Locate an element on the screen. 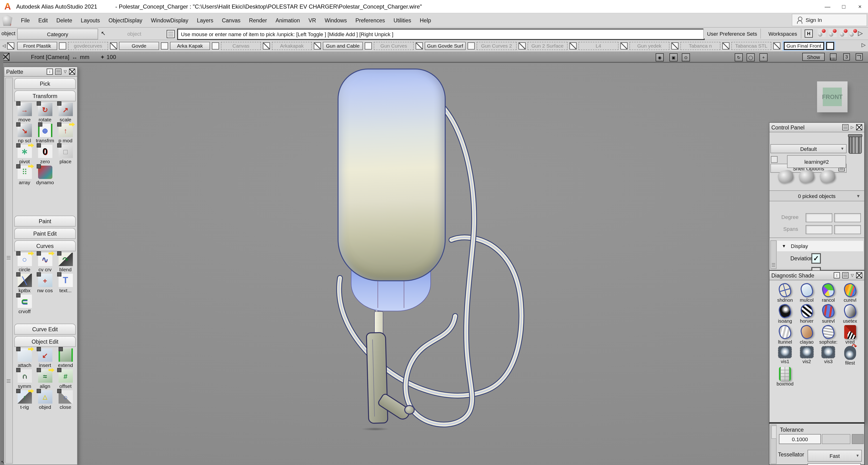  diagnostic-close-icon is located at coordinates (859, 275).